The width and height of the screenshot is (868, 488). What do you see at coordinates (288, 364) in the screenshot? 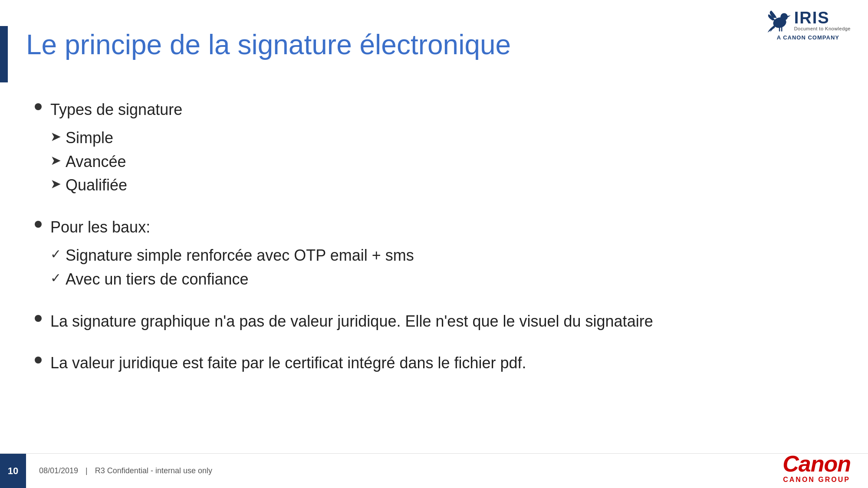
I see `bullet-juridique-text: La valeur juridique est faite par le cer…` at bounding box center [288, 364].